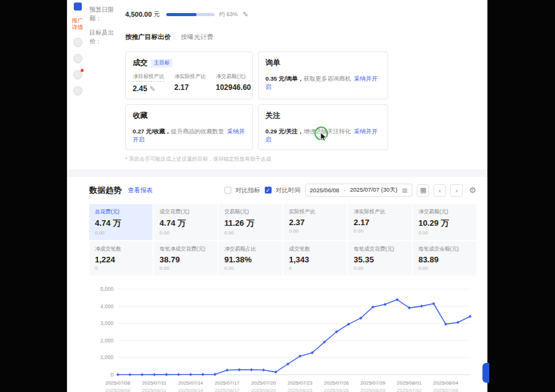 This screenshot has width=555, height=392. What do you see at coordinates (149, 83) in the screenshot?
I see `metric-target-roi: 净目标投产比 2.45 ✎` at bounding box center [149, 83].